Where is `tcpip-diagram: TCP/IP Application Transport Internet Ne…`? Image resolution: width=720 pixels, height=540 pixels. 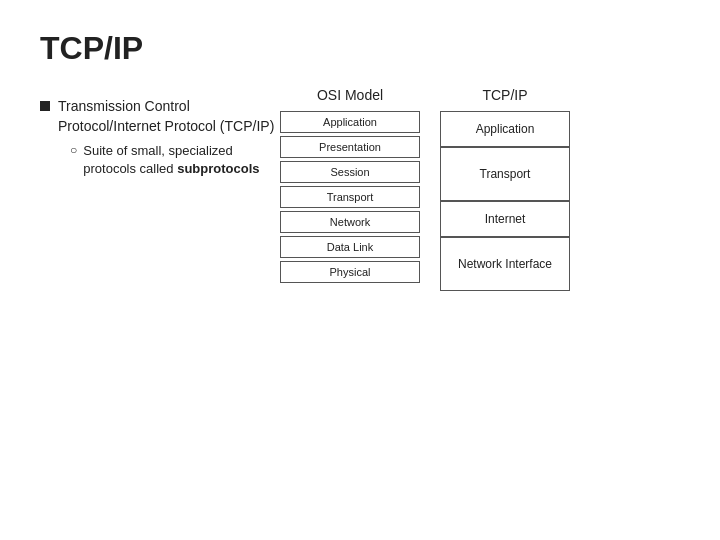
tcpip-diagram: TCP/IP Application Transport Internet Ne… is located at coordinates (505, 189).